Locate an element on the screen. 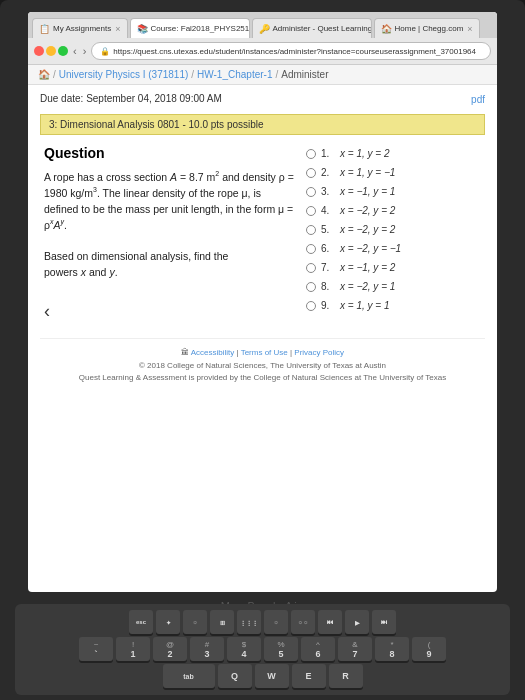 Image resolution: width=525 pixels, height=700 pixels. question-body: A rope has a cross section A = 8.7 m2 an… is located at coordinates (170, 225).